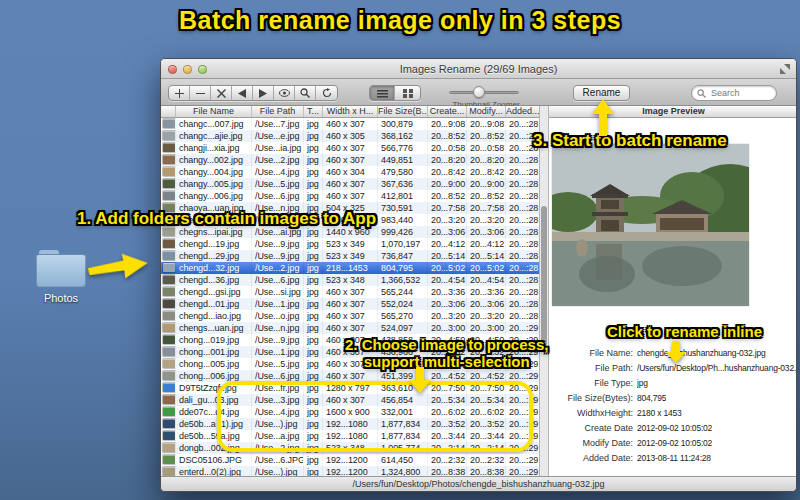 This screenshot has height=500, width=800. What do you see at coordinates (785, 69) in the screenshot?
I see `fullscreen-icon` at bounding box center [785, 69].